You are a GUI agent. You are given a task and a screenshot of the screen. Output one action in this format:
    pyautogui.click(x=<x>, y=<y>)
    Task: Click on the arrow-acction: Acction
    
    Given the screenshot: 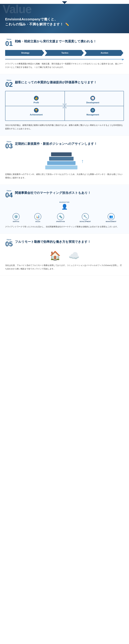 What is the action you would take?
    pyautogui.click(x=104, y=53)
    